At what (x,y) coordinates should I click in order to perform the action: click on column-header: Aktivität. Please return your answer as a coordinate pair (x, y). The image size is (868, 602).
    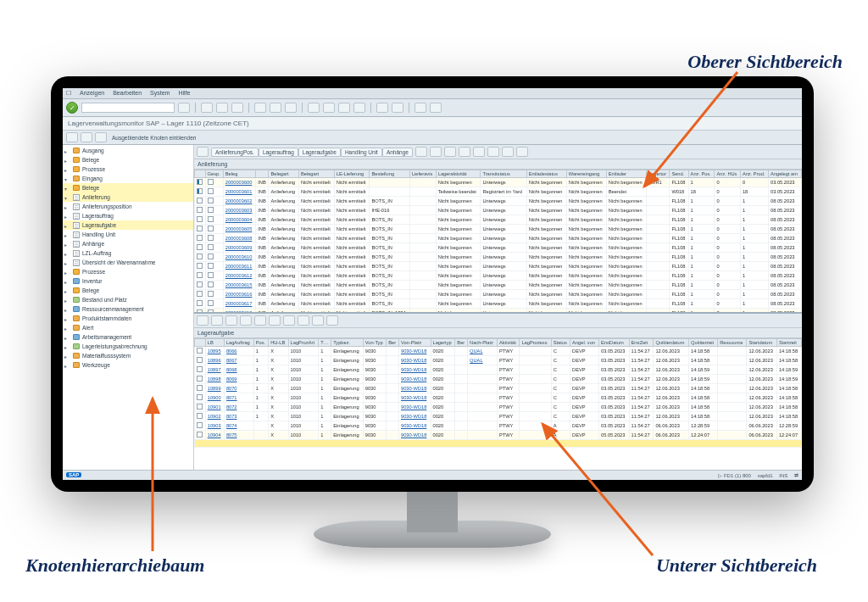
    Looking at the image, I should click on (508, 343).